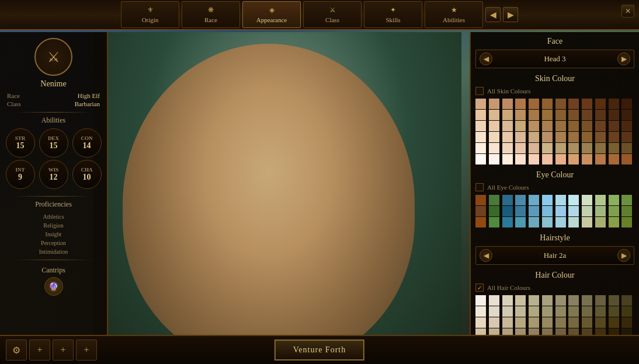 The width and height of the screenshot is (639, 364). Describe the element at coordinates (486, 256) in the screenshot. I see `hairstyle-prev-button: ◀` at that location.